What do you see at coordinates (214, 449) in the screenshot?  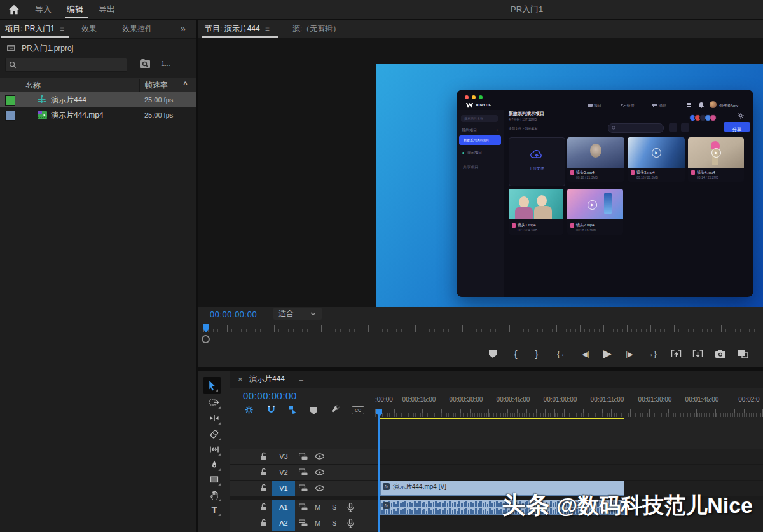 I see `slip-tool` at bounding box center [214, 449].